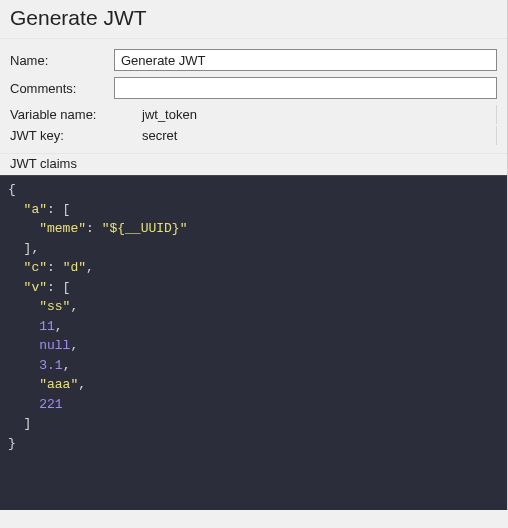 The image size is (508, 528). Describe the element at coordinates (74, 268) in the screenshot. I see `code-token: "d"` at that location.